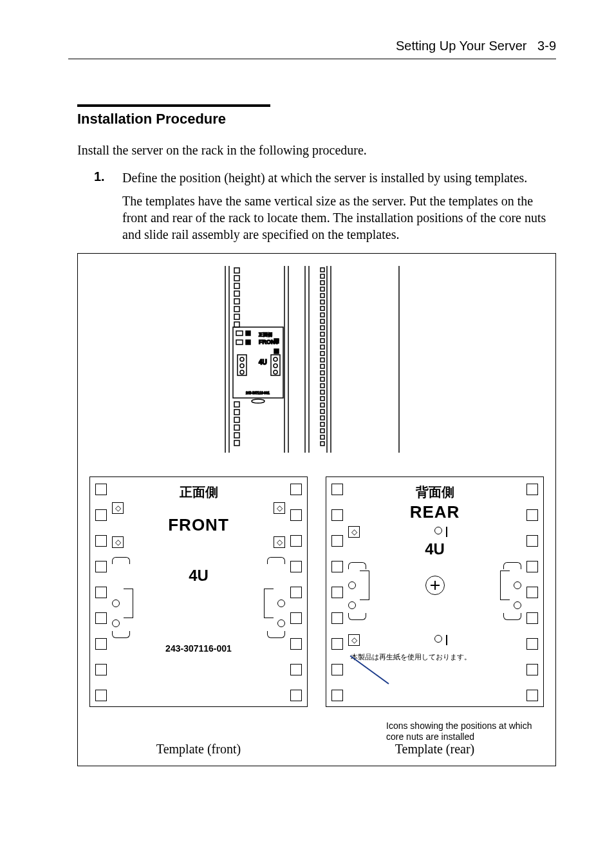 The width and height of the screenshot is (614, 868). What do you see at coordinates (547, 46) in the screenshot?
I see `page-number: 3-9` at bounding box center [547, 46].